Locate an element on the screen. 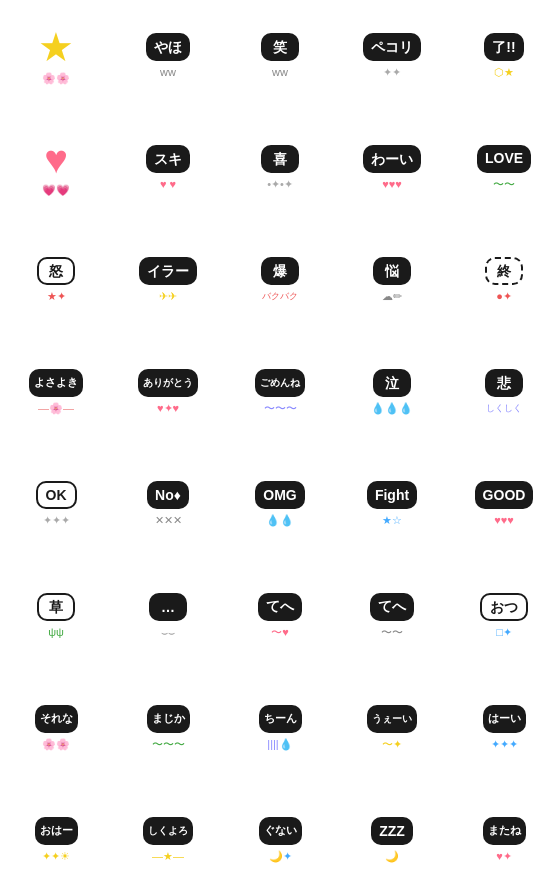 The width and height of the screenshot is (560, 896). bubble-omg: OMG is located at coordinates (280, 495).